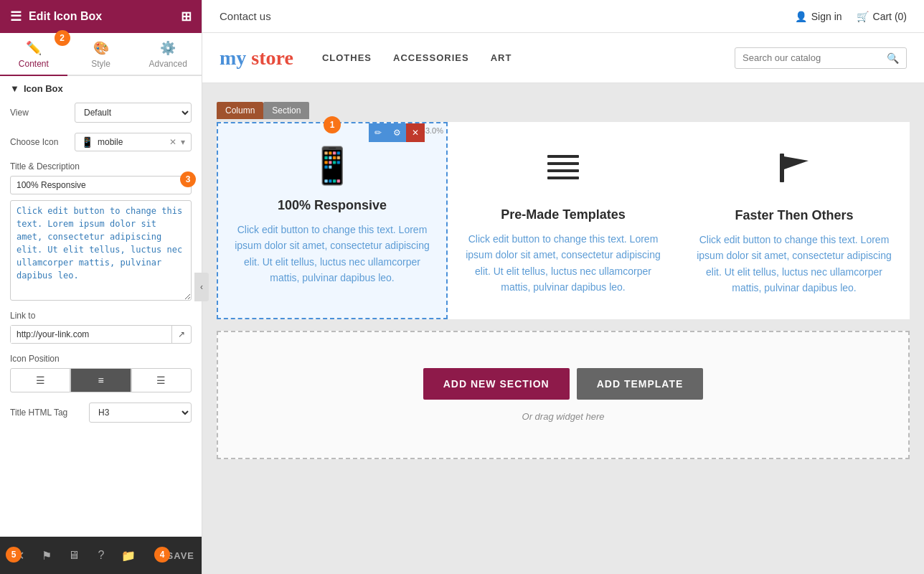 The width and height of the screenshot is (924, 574). I want to click on title-desc-label: Title & Description, so click(100, 166).